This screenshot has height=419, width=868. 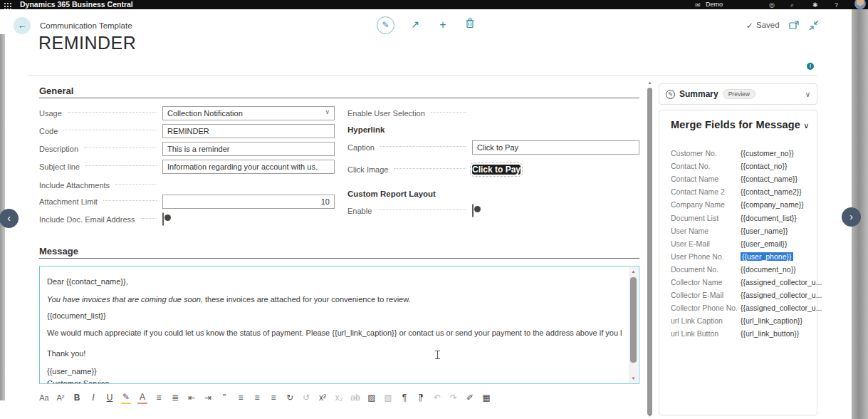 What do you see at coordinates (486, 398) in the screenshot?
I see `insert-table-icon: ▦` at bounding box center [486, 398].